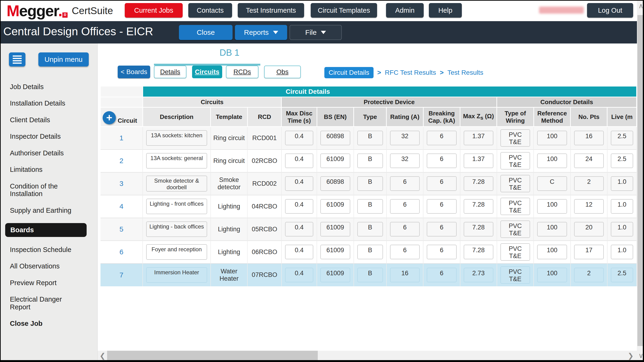 The height and width of the screenshot is (362, 644). Describe the element at coordinates (344, 10) in the screenshot. I see `circuit-templates-button: Circuit Templates` at that location.